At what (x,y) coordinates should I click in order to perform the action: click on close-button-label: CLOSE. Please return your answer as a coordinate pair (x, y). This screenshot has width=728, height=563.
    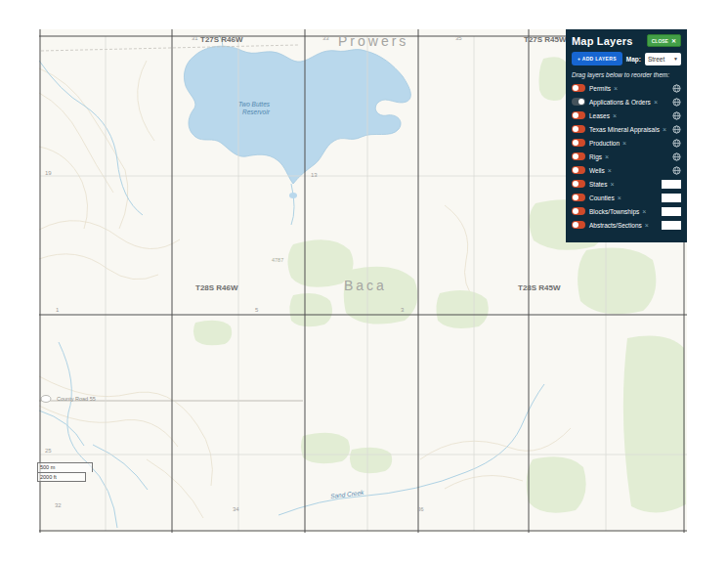
    Looking at the image, I should click on (661, 41).